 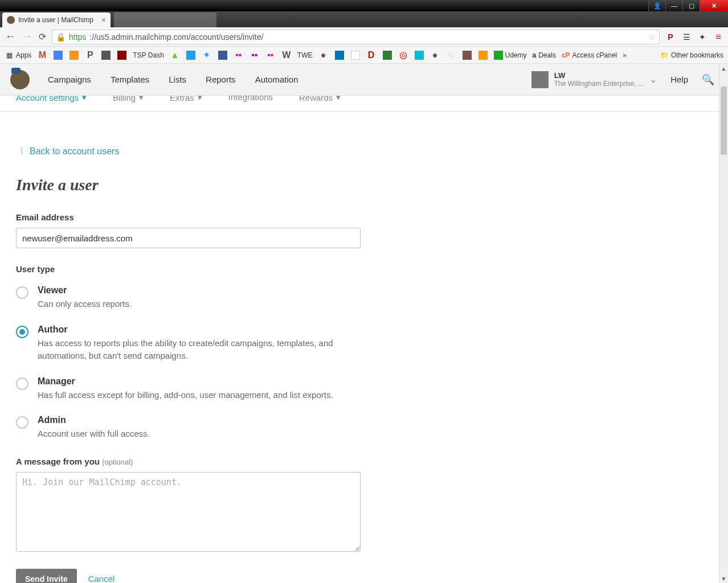 I want to click on usertype-option-admin: AdminAccount user with full access., so click(x=330, y=428).